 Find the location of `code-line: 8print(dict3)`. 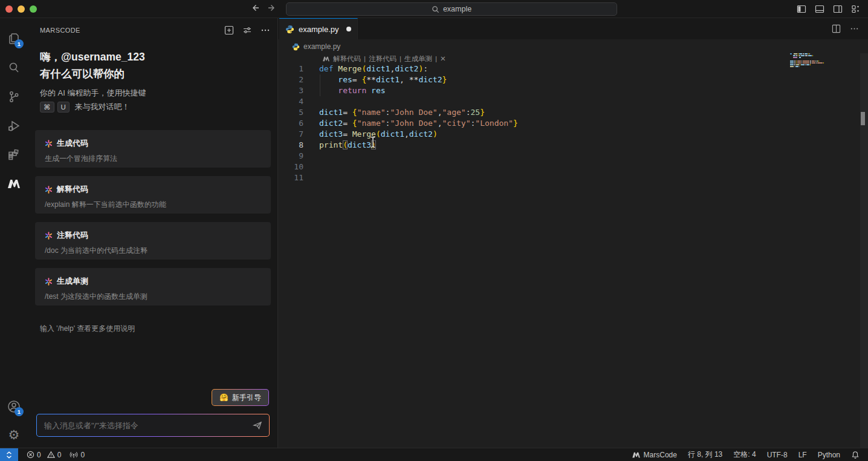

code-line: 8print(dict3) is located at coordinates (573, 145).